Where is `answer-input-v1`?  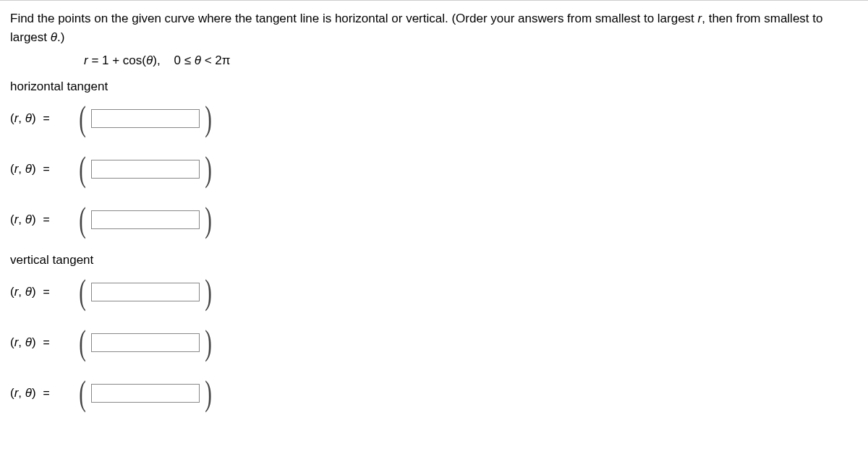
answer-input-v1 is located at coordinates (145, 292).